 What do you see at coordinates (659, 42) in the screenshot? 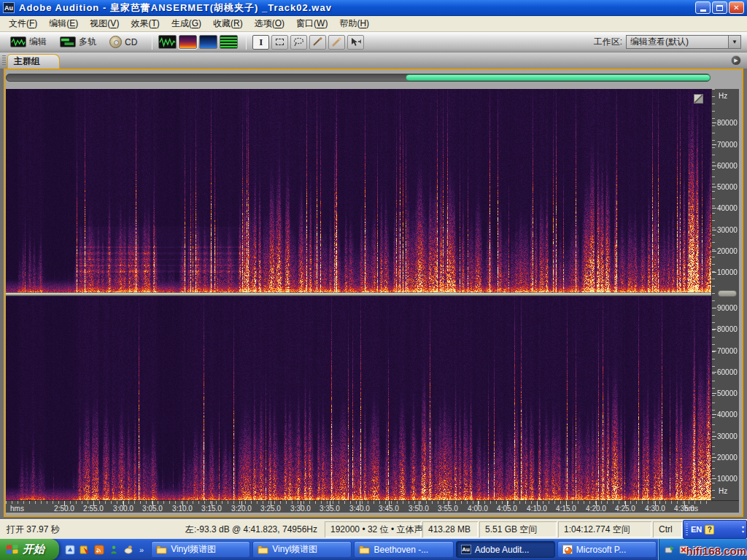
I see `workspace-value: 编辑查看(默认)` at bounding box center [659, 42].